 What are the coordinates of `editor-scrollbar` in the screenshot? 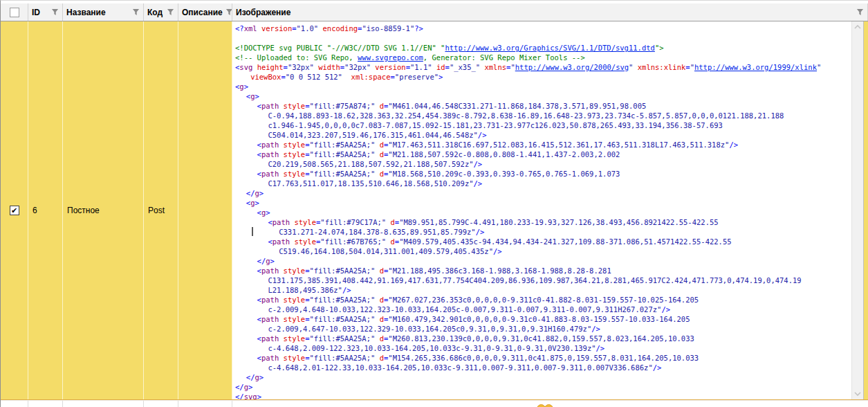 It's located at (858, 210).